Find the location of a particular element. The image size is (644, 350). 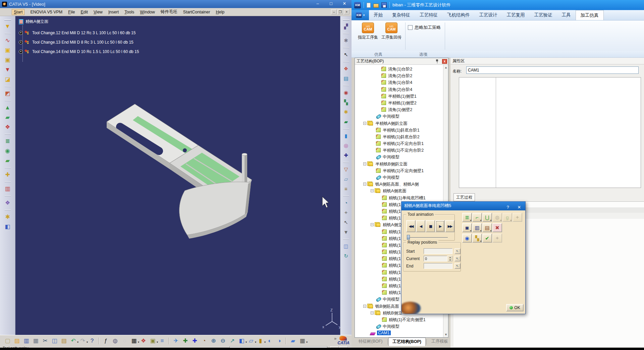

checkbox-box is located at coordinates (410, 28).